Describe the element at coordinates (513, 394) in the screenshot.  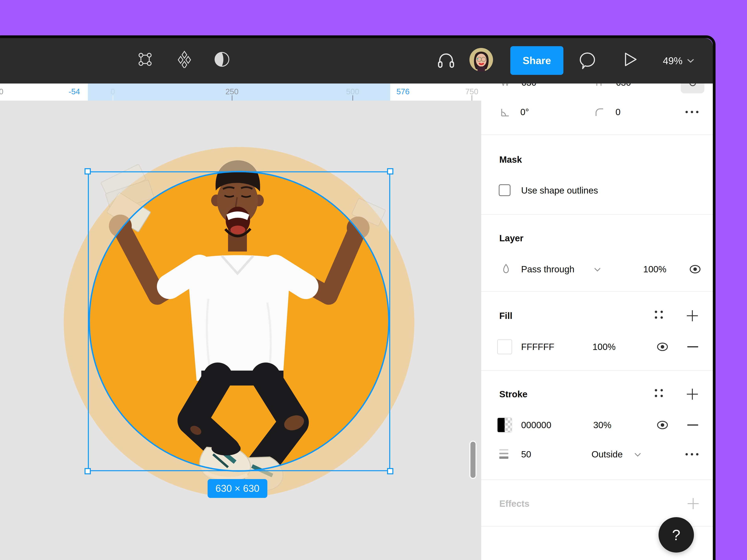
I see `stroke-section-title: Stroke` at that location.